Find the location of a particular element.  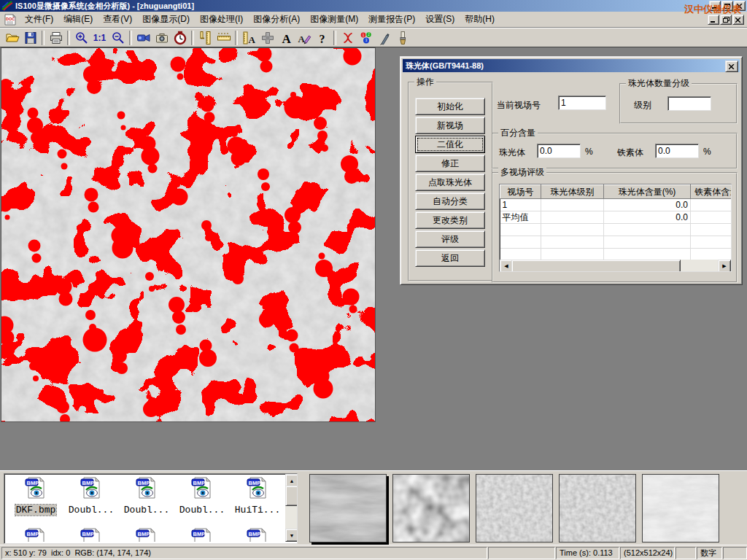

save-button is located at coordinates (31, 38).